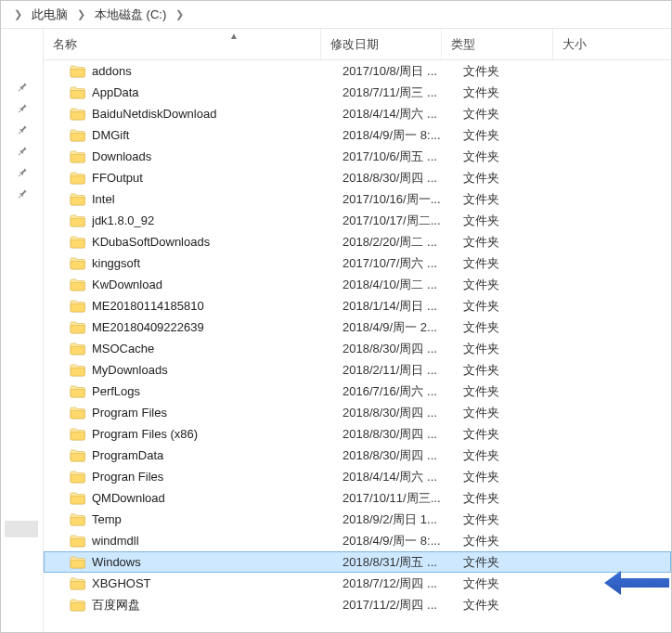 The width and height of the screenshot is (672, 633). What do you see at coordinates (336, 15) in the screenshot?
I see `breadcrumb: ❯ 此电脑 ❯ 本地磁盘 (C:) ❯` at bounding box center [336, 15].